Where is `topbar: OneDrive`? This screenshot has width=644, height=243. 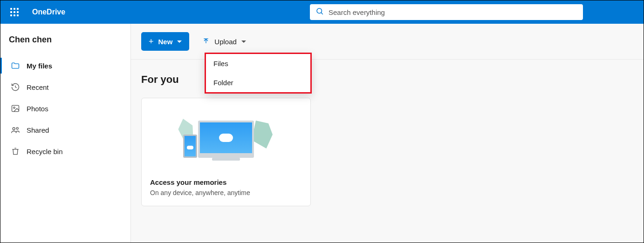 topbar: OneDrive is located at coordinates (322, 12).